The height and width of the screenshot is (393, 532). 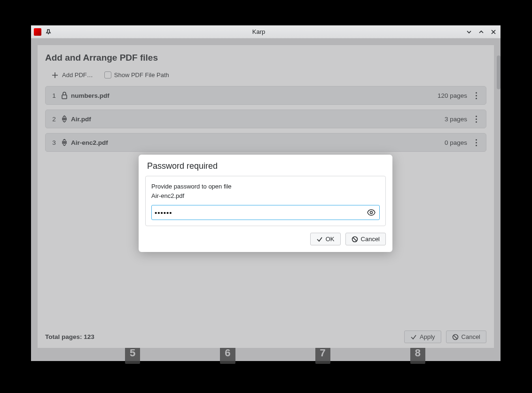 What do you see at coordinates (371, 212) in the screenshot?
I see `reveal-password-button` at bounding box center [371, 212].